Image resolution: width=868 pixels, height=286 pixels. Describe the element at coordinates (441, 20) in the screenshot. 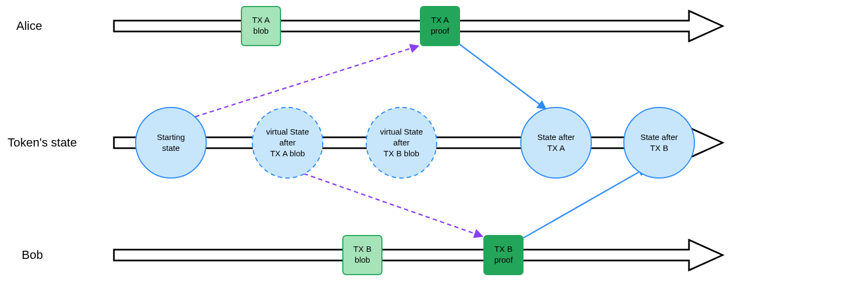

I see `txa-proof-line1: TX A` at that location.